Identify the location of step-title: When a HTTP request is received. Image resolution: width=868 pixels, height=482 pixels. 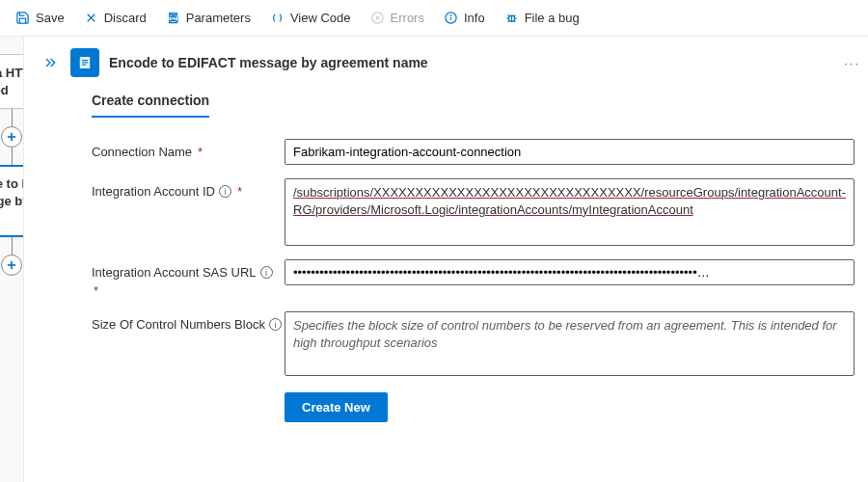
(12, 81).